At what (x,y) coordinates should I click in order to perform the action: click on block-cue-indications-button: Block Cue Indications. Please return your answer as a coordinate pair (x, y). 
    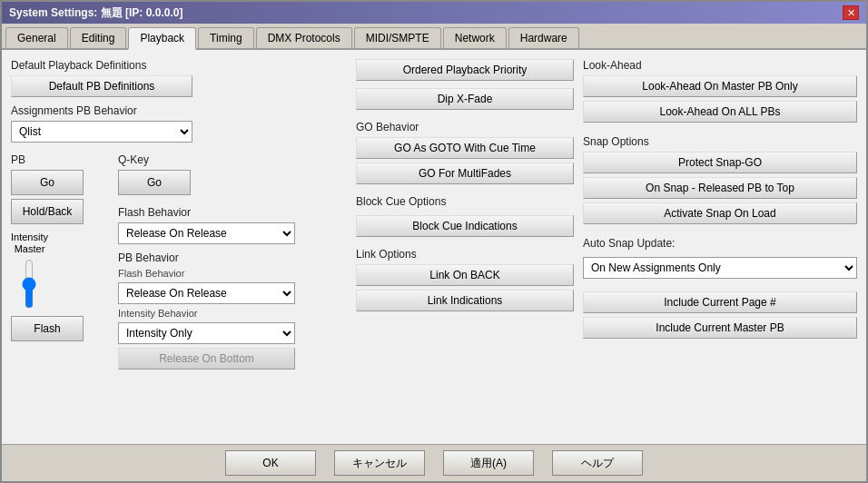
    Looking at the image, I should click on (465, 226).